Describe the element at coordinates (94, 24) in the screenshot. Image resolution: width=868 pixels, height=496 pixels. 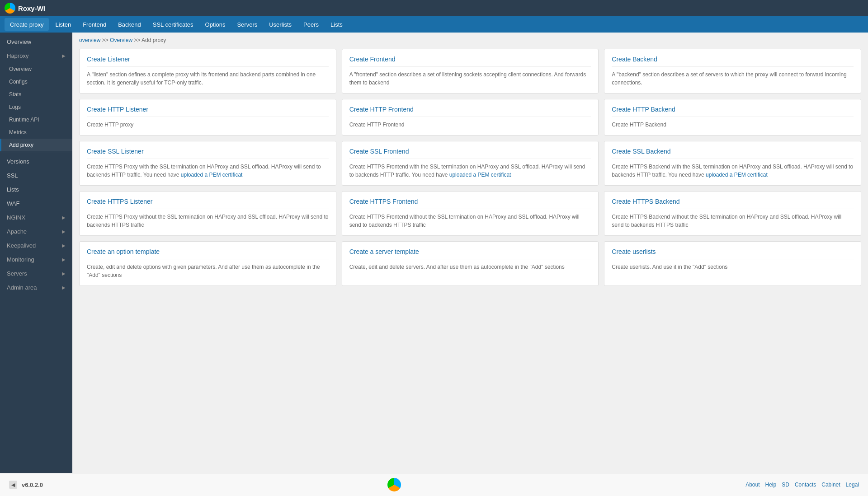
I see `tab-frontend: Frontend` at that location.